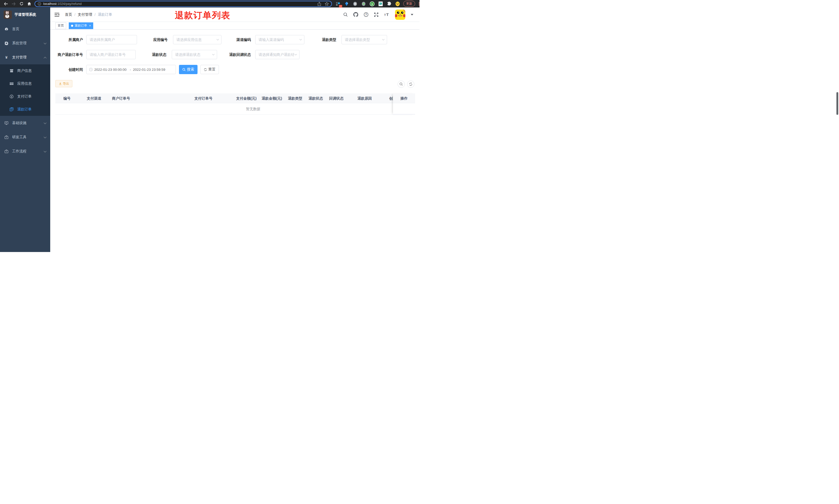 This screenshot has height=504, width=839. I want to click on browser-menu-icon, so click(418, 4).